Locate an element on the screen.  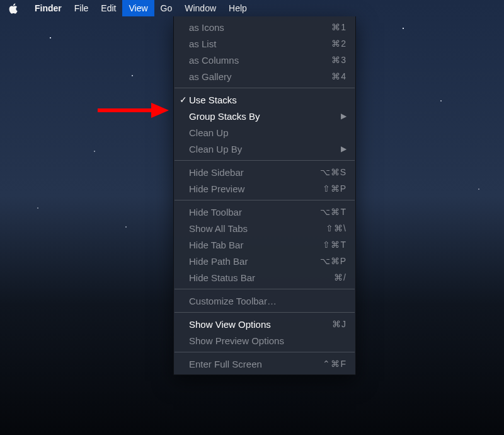
menu-item-shortcut: ⌘/ is located at coordinates (340, 277).